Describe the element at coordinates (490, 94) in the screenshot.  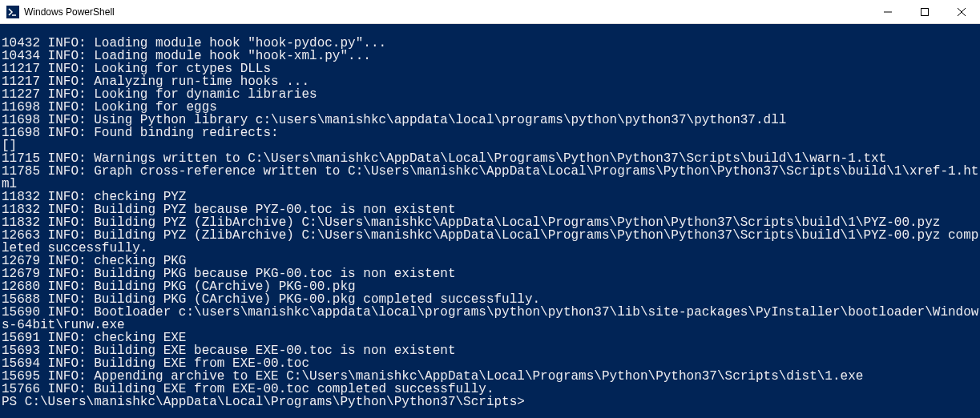
I see `terminal-line: 11227 INFO: Looking for dynamic librarie…` at that location.